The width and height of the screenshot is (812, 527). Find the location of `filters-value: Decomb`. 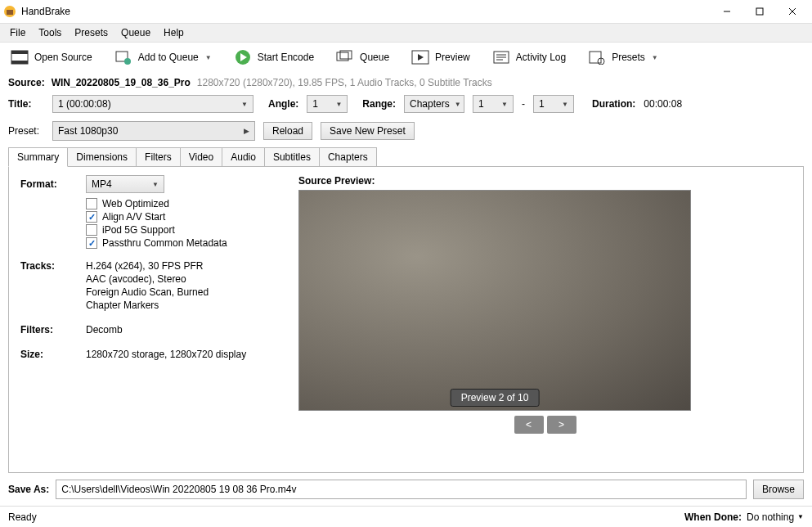

filters-value: Decomb is located at coordinates (184, 330).